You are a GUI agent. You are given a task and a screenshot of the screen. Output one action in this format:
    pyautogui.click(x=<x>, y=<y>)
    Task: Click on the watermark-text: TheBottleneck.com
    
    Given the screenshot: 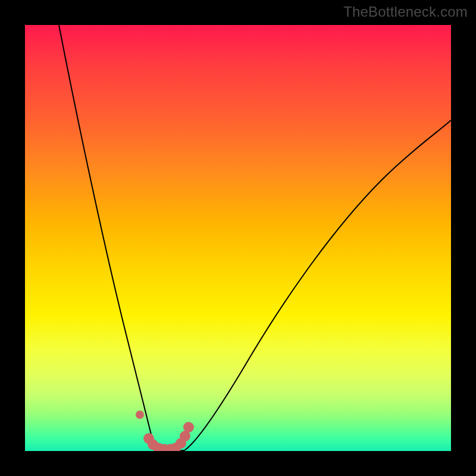 What is the action you would take?
    pyautogui.click(x=406, y=12)
    